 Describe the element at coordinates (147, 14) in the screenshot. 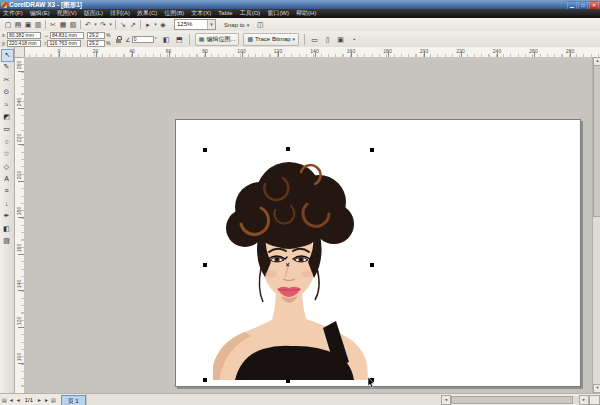

I see `menu-item-6: 效果(C)` at that location.